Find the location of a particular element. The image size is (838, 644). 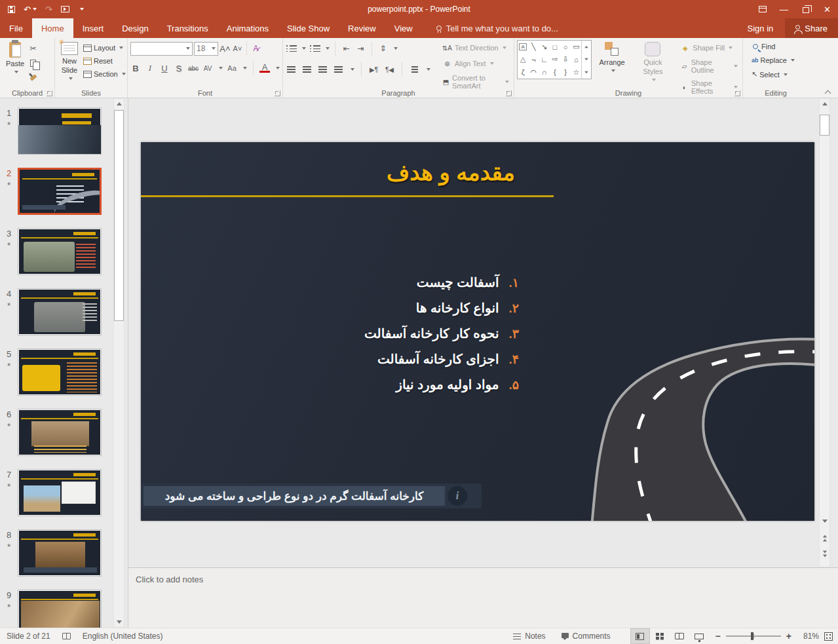

cut-button: ✂ is located at coordinates (33, 48).